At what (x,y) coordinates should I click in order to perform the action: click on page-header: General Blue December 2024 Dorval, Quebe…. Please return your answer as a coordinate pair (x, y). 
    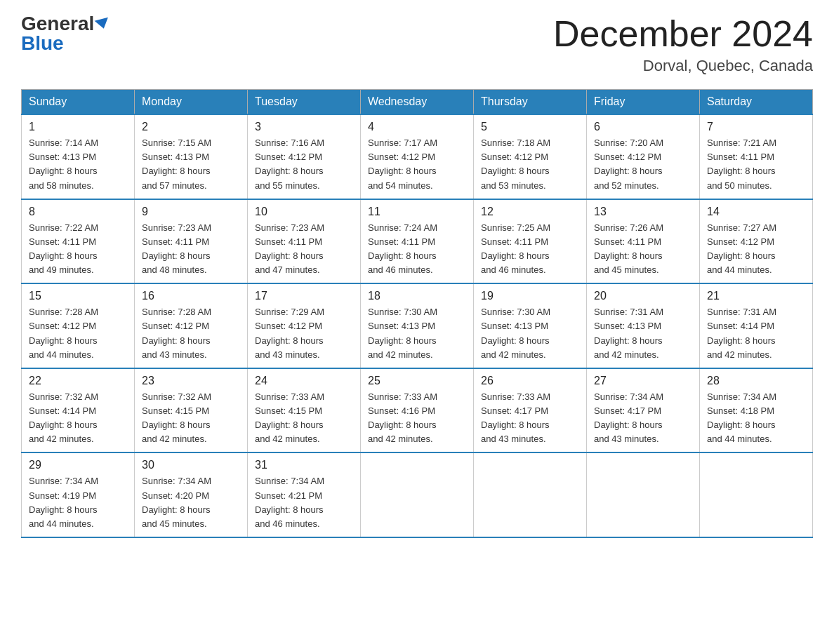
    Looking at the image, I should click on (417, 45).